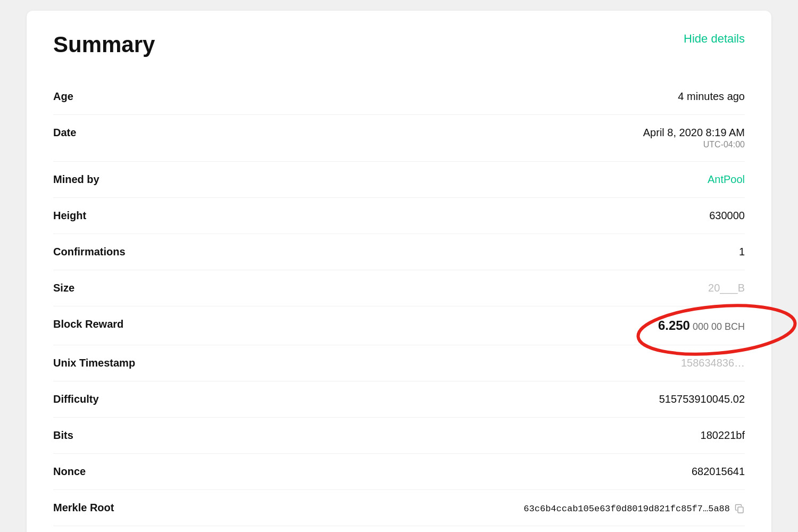 This screenshot has width=798, height=532. Describe the element at coordinates (122, 288) in the screenshot. I see `row-label: Size` at that location.